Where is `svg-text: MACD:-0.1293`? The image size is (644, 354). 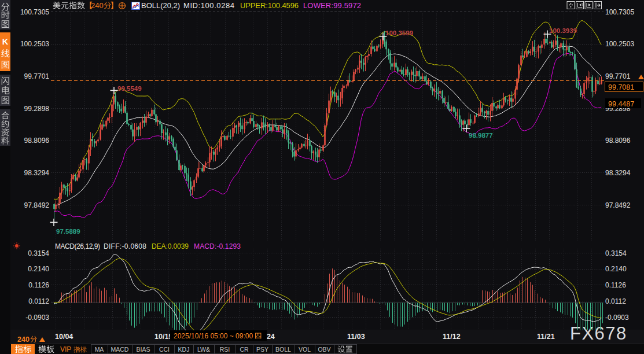
svg-text: MACD:-0.1293 is located at coordinates (218, 246).